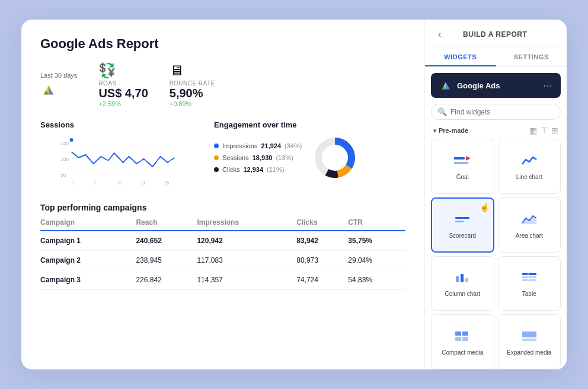  I want to click on filter-icon: ⊤, so click(544, 130).